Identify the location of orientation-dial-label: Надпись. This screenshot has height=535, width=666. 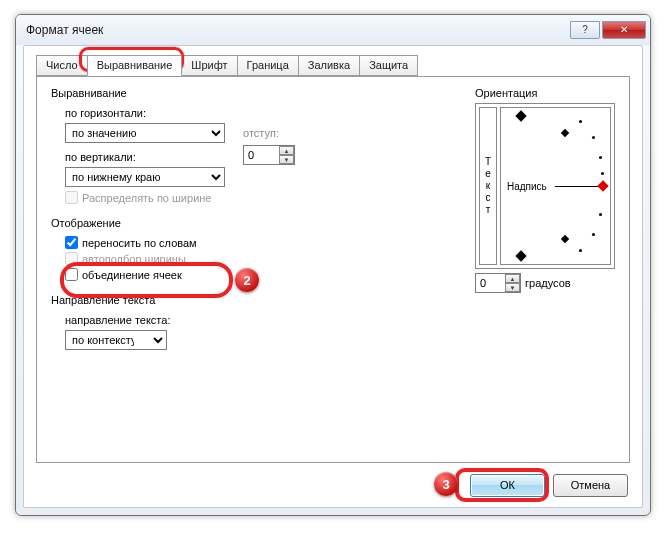
(527, 186).